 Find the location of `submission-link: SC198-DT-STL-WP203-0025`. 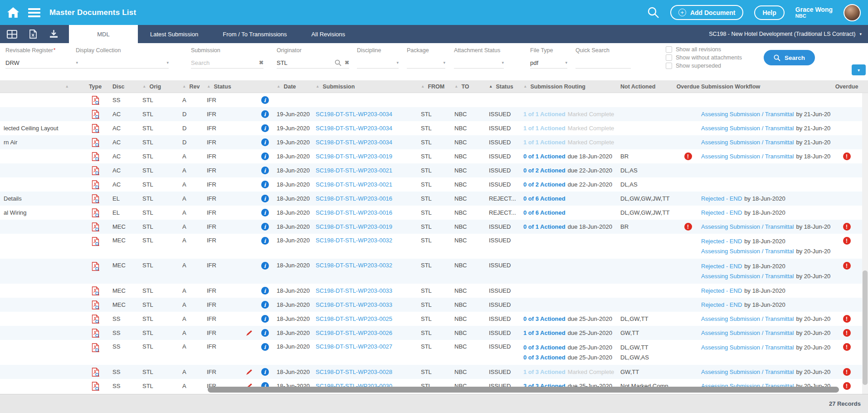

submission-link: SC198-DT-STL-WP203-0025 is located at coordinates (354, 319).